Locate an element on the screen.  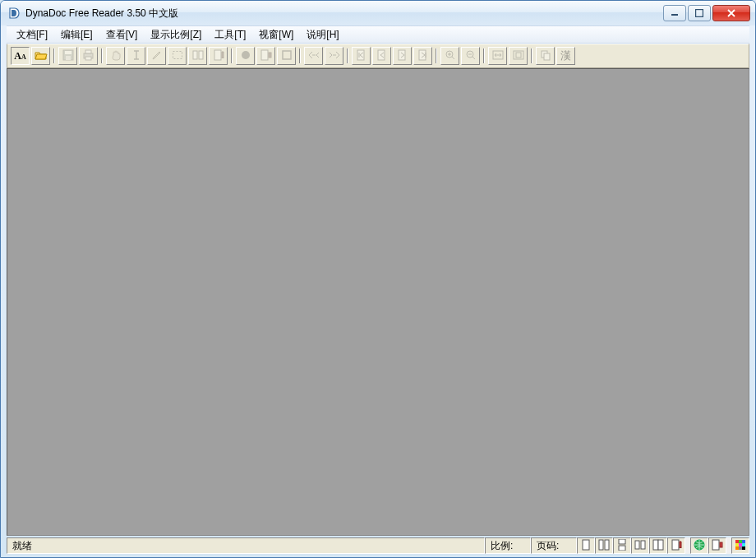
minimize-button is located at coordinates (675, 13).